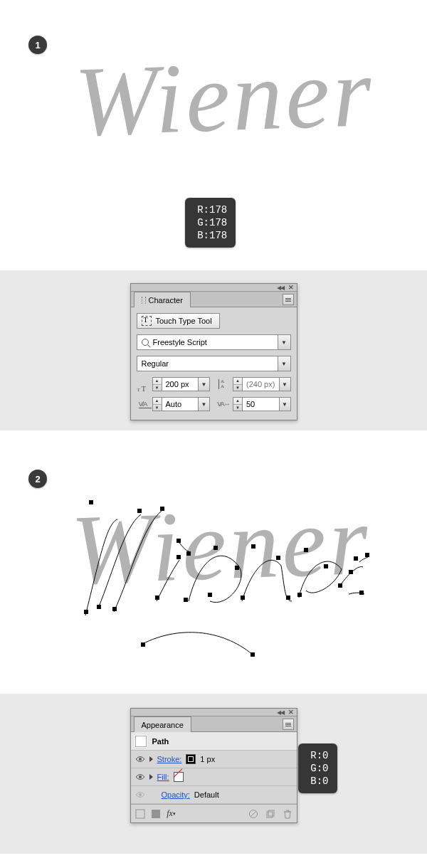  I want to click on rgb-r-value: 0, so click(325, 756).